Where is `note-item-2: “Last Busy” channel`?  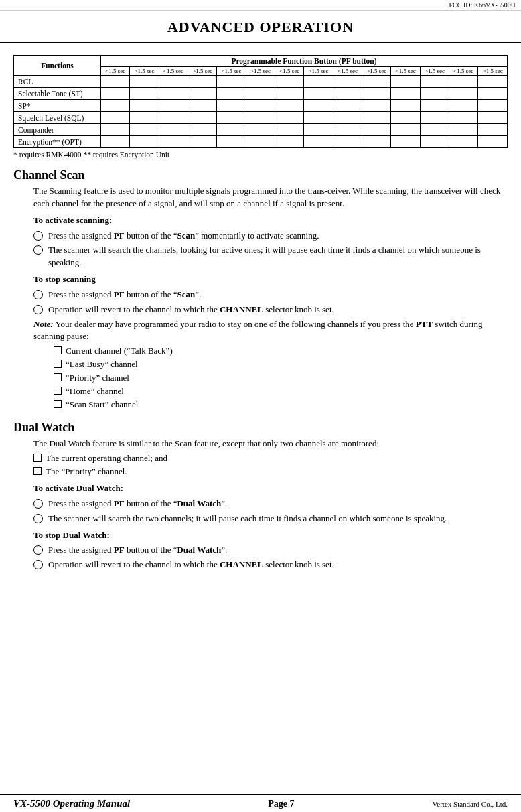 note-item-2: “Last Busy” channel is located at coordinates (281, 364).